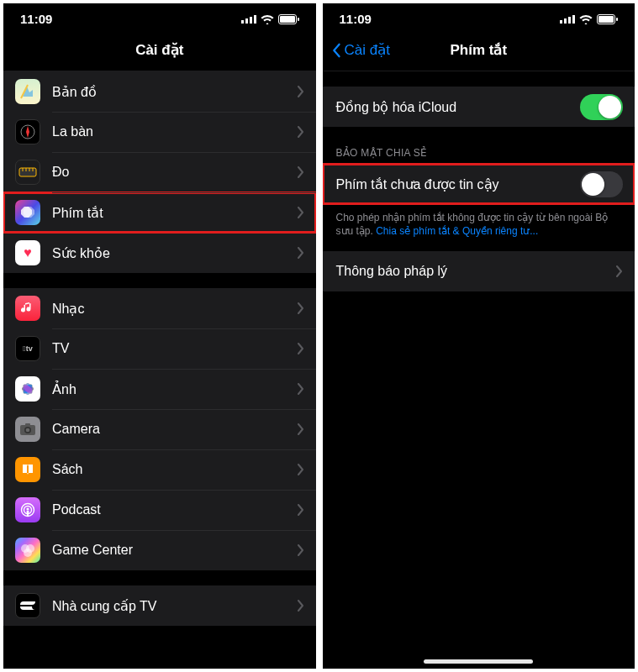 The height and width of the screenshot is (672, 638). What do you see at coordinates (160, 510) in the screenshot?
I see `settings-row-podcast: Podcast` at bounding box center [160, 510].